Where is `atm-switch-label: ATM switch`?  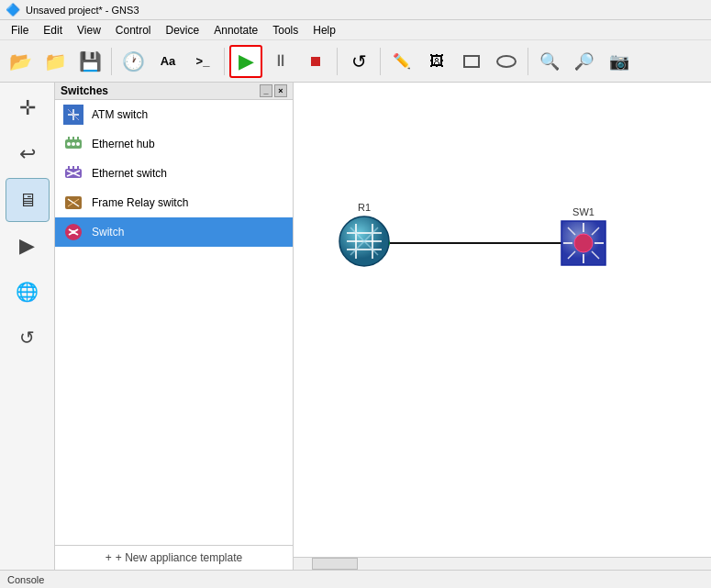 atm-switch-label: ATM switch is located at coordinates (119, 115).